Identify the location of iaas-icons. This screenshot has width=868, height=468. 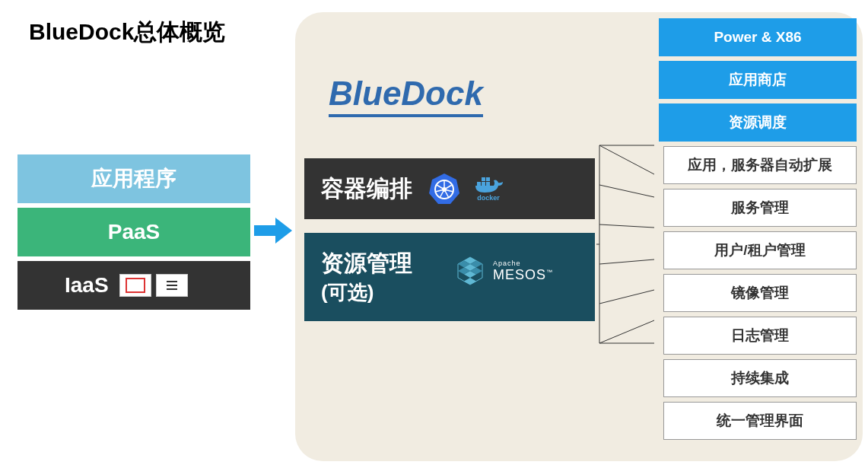
(154, 285).